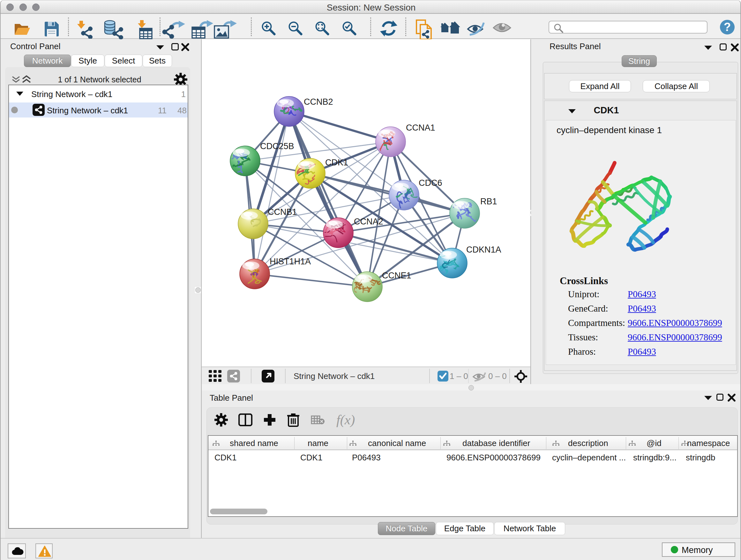 The height and width of the screenshot is (560, 741). I want to click on svg-text: CDC25B, so click(277, 146).